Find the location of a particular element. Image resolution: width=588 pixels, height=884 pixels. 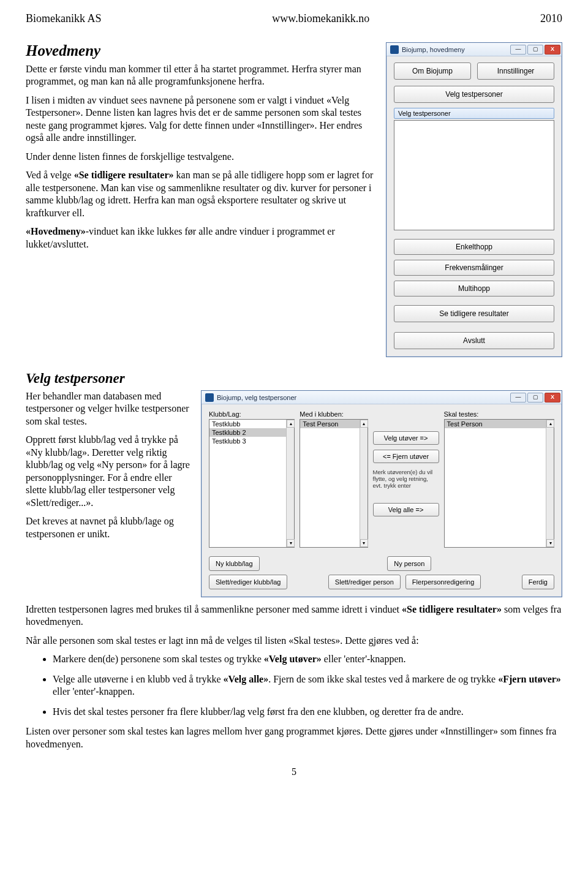

velg-testpersoner-heading: Velg testpersoner is located at coordinates (294, 379).